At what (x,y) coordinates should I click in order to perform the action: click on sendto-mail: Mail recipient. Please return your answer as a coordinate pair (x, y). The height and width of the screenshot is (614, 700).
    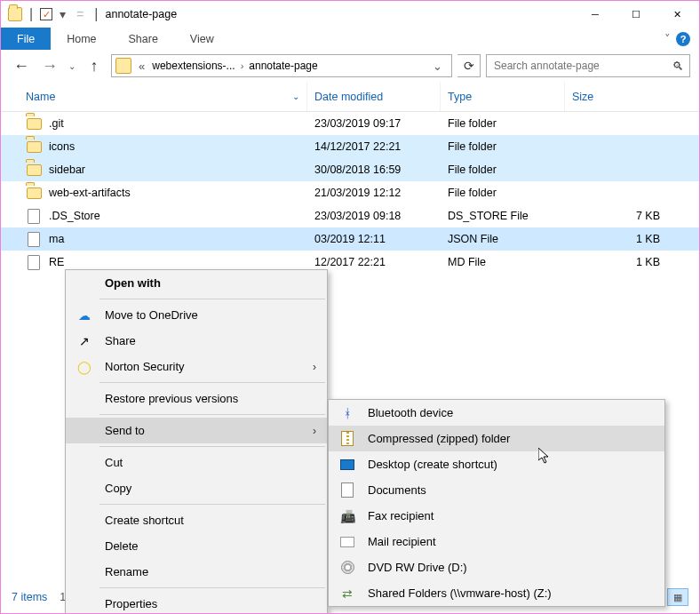
    Looking at the image, I should click on (497, 542).